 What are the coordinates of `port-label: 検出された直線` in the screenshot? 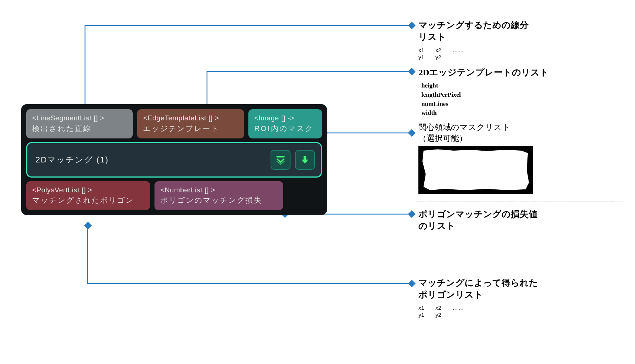 It's located at (79, 128).